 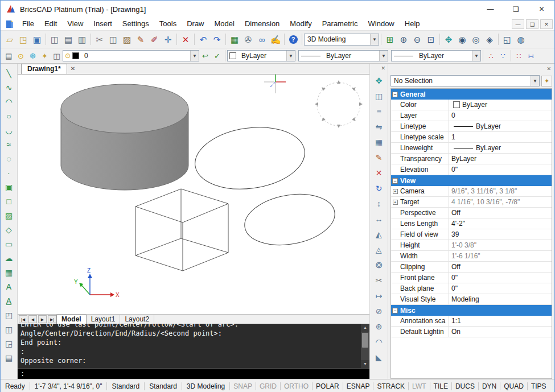 What do you see at coordinates (500, 105) in the screenshot?
I see `property-value: ByLayer` at bounding box center [500, 105].